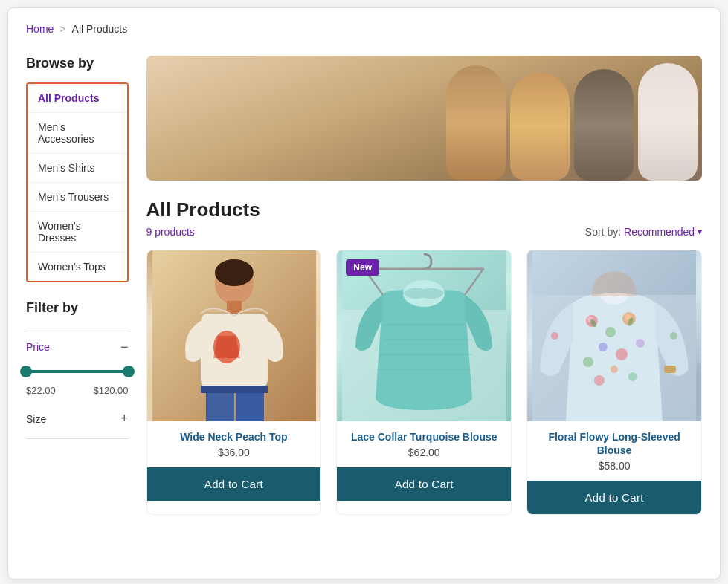 This screenshot has height=584, width=728. What do you see at coordinates (100, 29) in the screenshot?
I see `breadcrumb-current: All Products` at bounding box center [100, 29].